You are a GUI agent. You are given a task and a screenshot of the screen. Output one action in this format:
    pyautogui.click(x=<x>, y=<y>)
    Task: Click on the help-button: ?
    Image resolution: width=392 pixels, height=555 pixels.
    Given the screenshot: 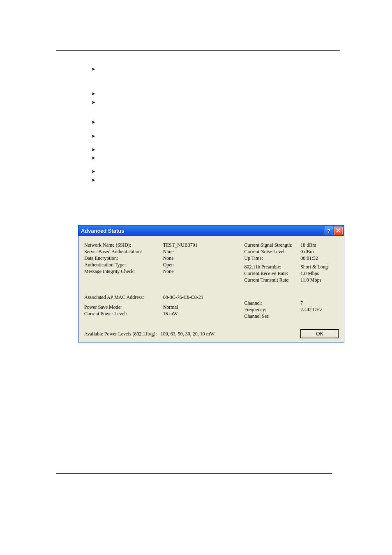 What is the action you would take?
    pyautogui.click(x=329, y=231)
    